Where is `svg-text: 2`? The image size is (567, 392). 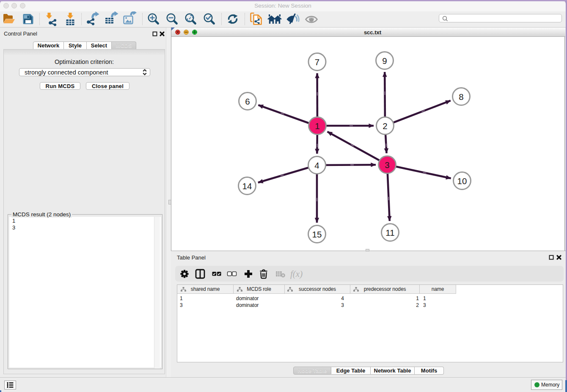 svg-text: 2 is located at coordinates (385, 126).